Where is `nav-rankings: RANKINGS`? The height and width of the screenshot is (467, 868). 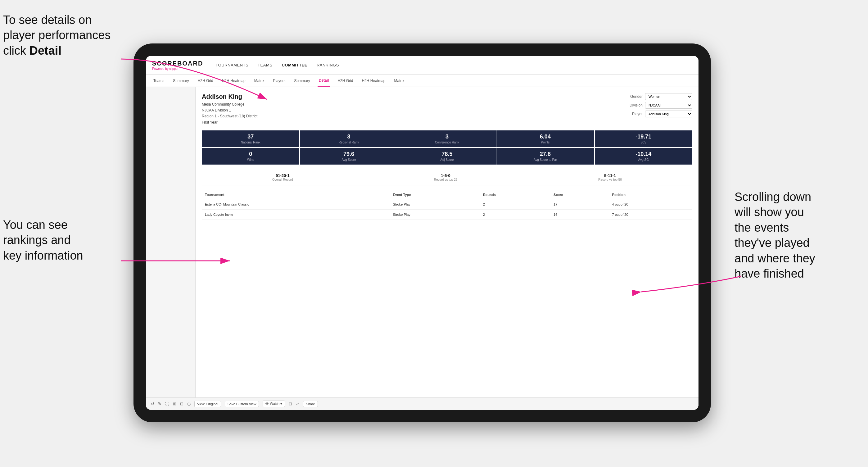
nav-rankings: RANKINGS is located at coordinates (328, 65).